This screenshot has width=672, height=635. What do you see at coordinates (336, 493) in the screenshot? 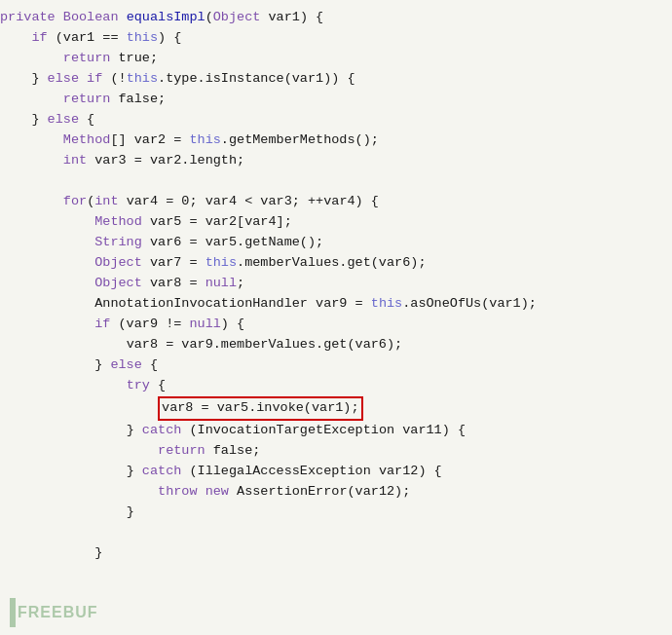
I see `code-line: throw new AssertionError(var12);` at bounding box center [336, 493].